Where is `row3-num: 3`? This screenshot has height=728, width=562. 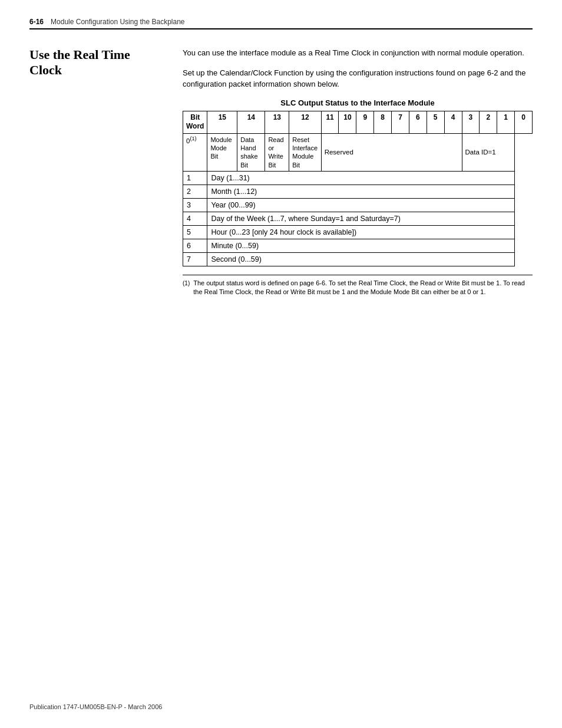 row3-num: 3 is located at coordinates (196, 205).